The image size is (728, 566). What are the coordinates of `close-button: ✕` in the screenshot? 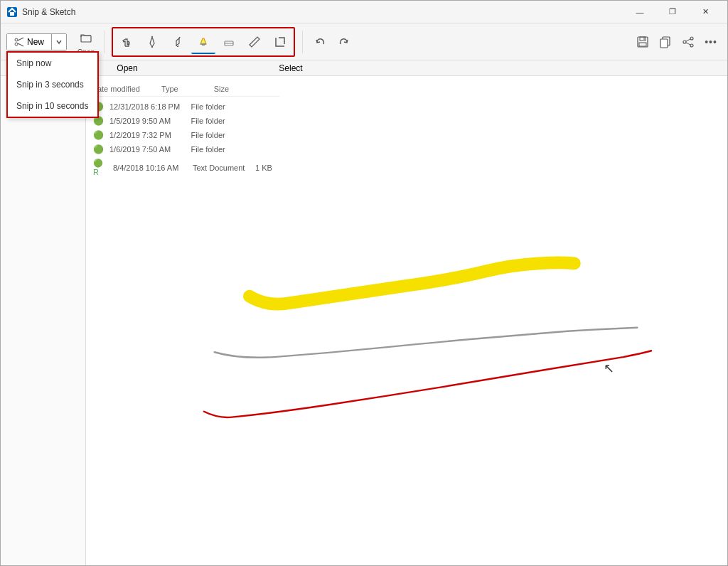 It's located at (705, 12).